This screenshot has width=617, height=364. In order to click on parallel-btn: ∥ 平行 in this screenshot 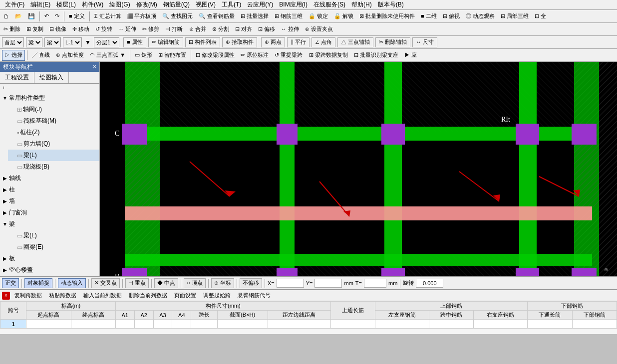, I will do `click(299, 42)`.